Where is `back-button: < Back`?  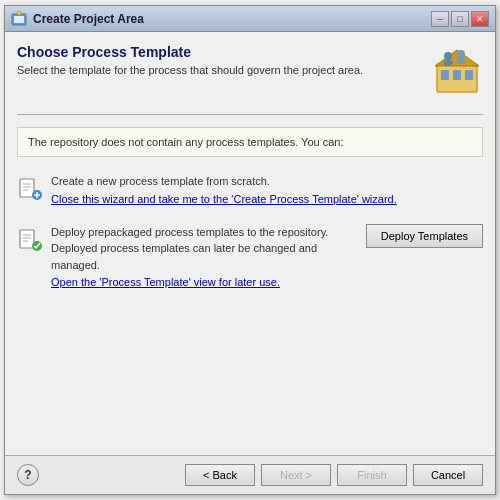 back-button: < Back is located at coordinates (220, 475).